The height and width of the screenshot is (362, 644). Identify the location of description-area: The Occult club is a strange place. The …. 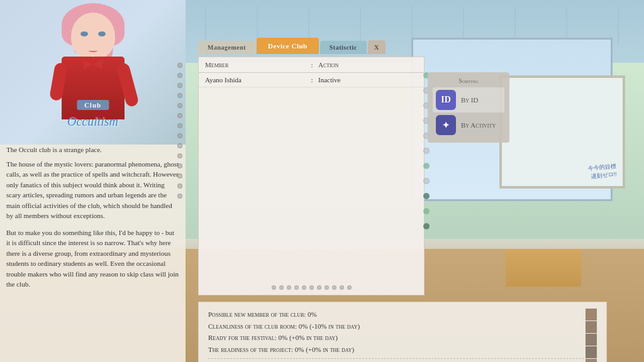
(93, 217).